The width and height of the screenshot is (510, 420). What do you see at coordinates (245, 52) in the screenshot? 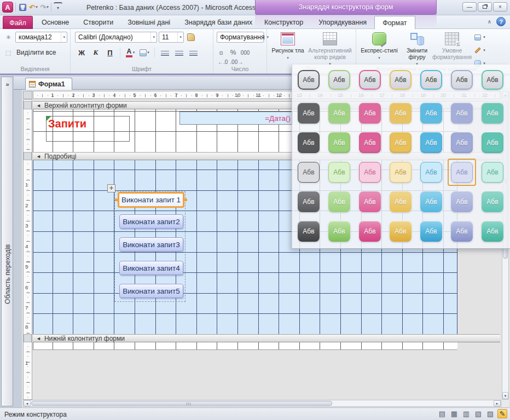
I see `comma-format-button: 000` at bounding box center [245, 52].